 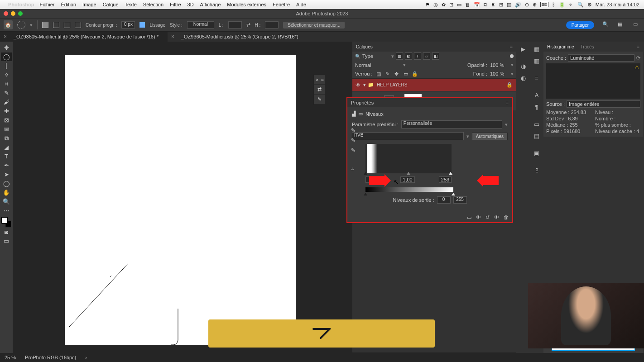 I want to click on tray-icon: 🗑, so click(x=467, y=5).